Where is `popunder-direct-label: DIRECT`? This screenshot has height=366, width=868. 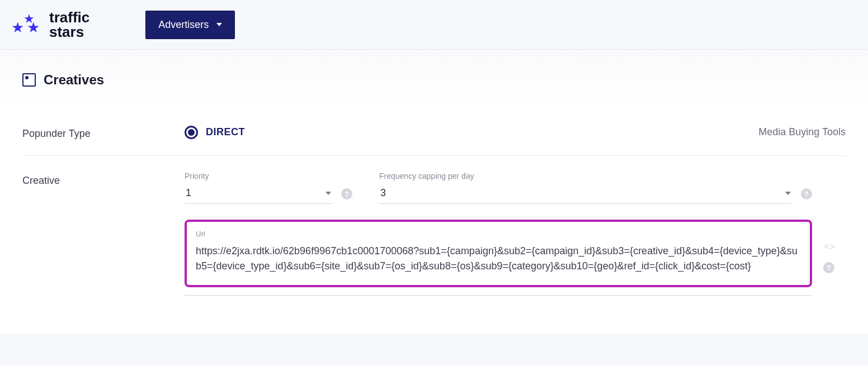 popunder-direct-label: DIRECT is located at coordinates (225, 132).